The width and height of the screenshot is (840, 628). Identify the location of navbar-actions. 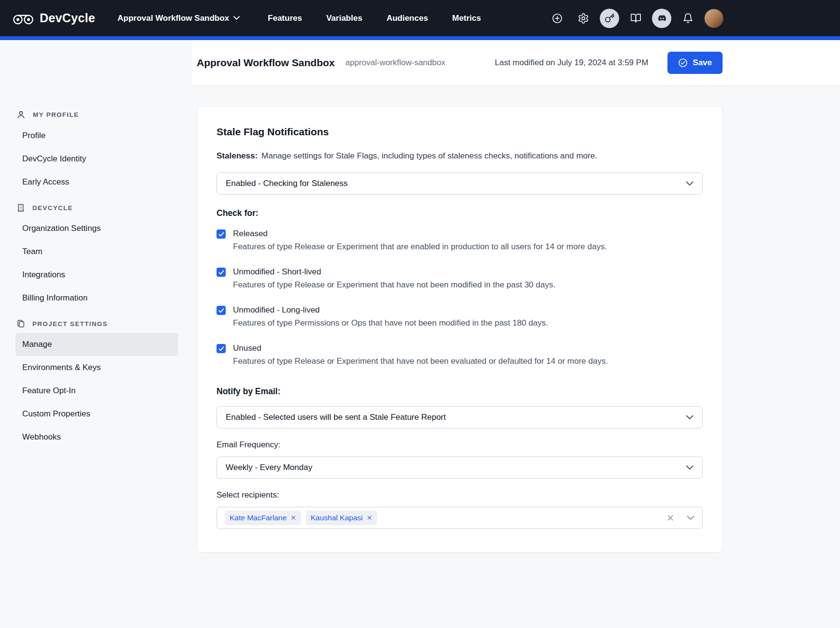
(636, 18).